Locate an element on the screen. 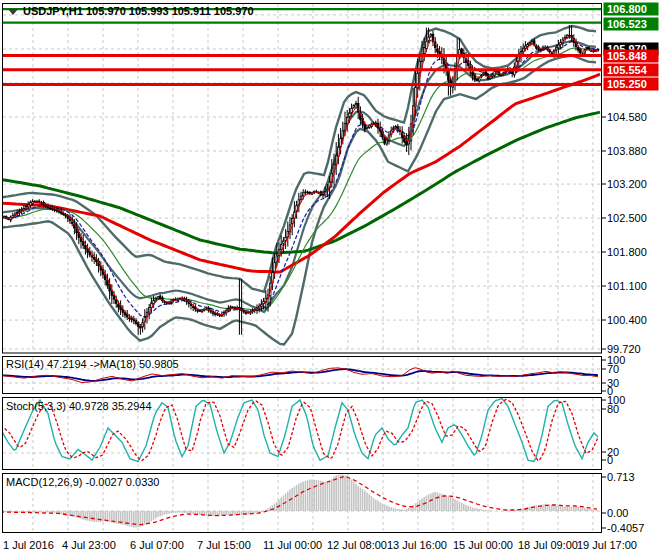 The image size is (660, 560). macd-axis-label: 0.713 is located at coordinates (621, 477).